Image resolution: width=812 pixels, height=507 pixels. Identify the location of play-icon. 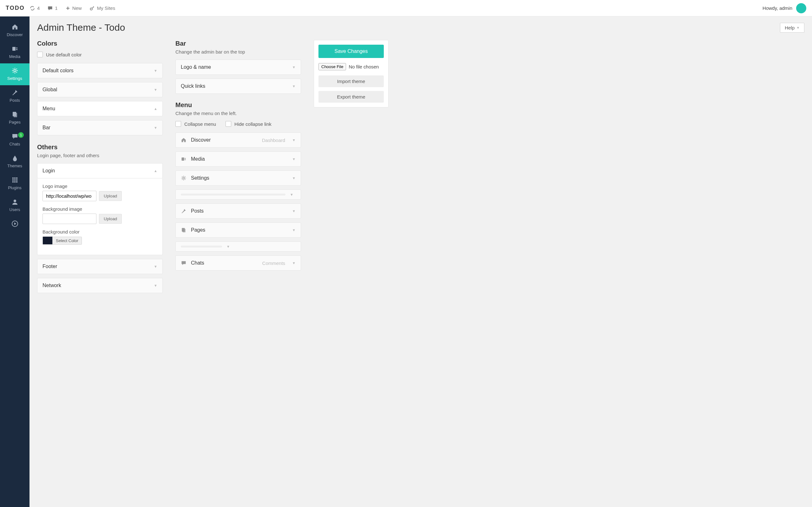
(15, 224).